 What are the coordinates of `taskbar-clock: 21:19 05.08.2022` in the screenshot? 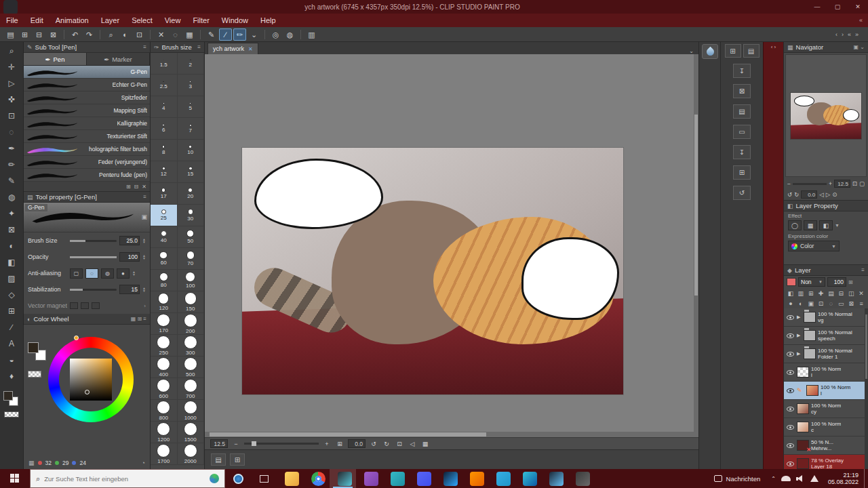 It's located at (844, 479).